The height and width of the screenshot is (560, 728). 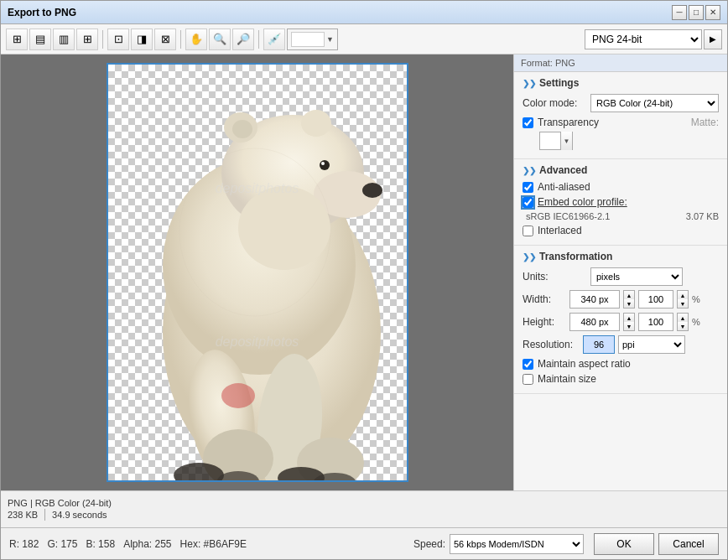 I want to click on height-increment: ▲, so click(x=629, y=318).